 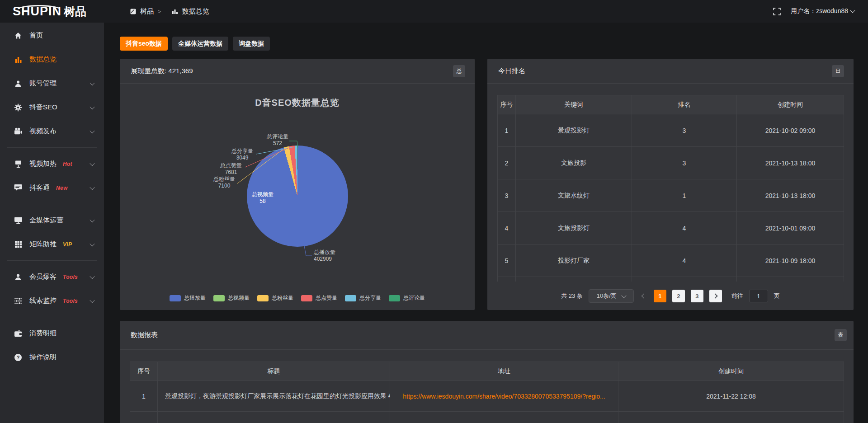 What do you see at coordinates (18, 221) in the screenshot?
I see `monitor-icon` at bounding box center [18, 221].